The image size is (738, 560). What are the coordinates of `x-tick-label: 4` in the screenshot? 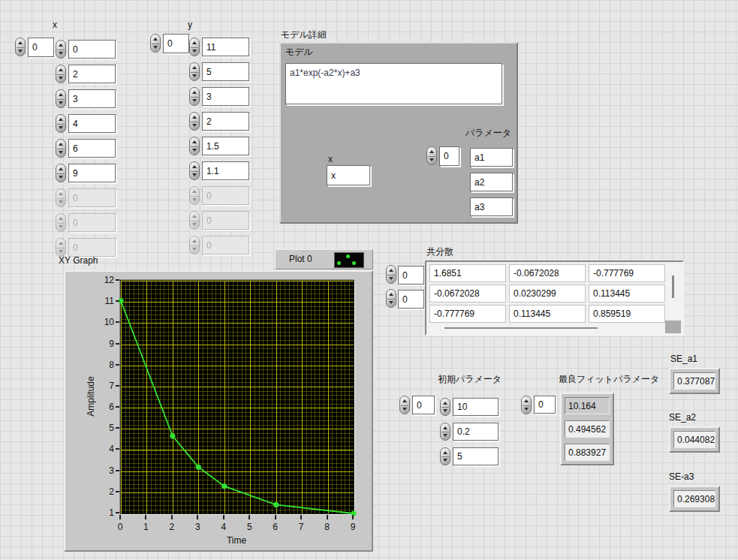 It's located at (224, 527).